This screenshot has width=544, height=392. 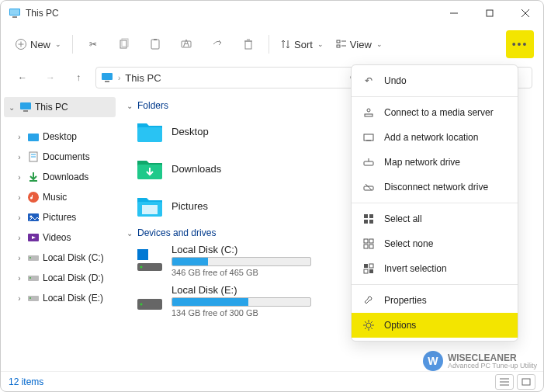 I want to click on menu-item-label: Properties, so click(x=405, y=300).